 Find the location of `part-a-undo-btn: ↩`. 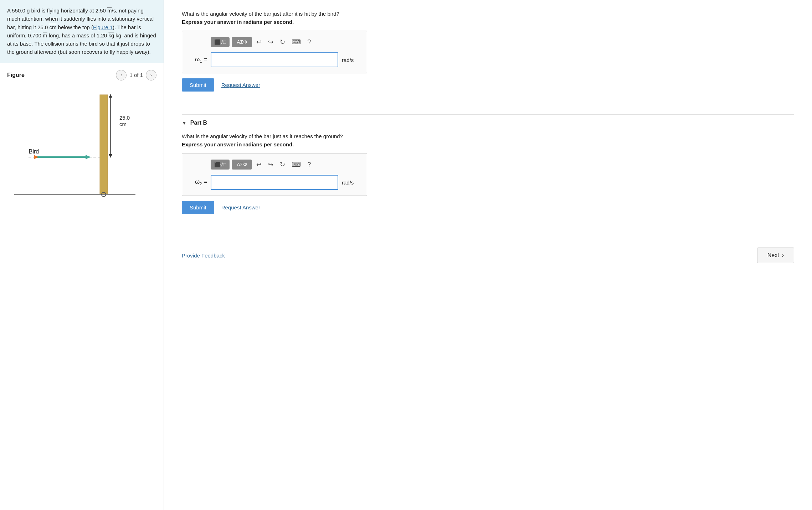

part-a-undo-btn: ↩ is located at coordinates (259, 42).